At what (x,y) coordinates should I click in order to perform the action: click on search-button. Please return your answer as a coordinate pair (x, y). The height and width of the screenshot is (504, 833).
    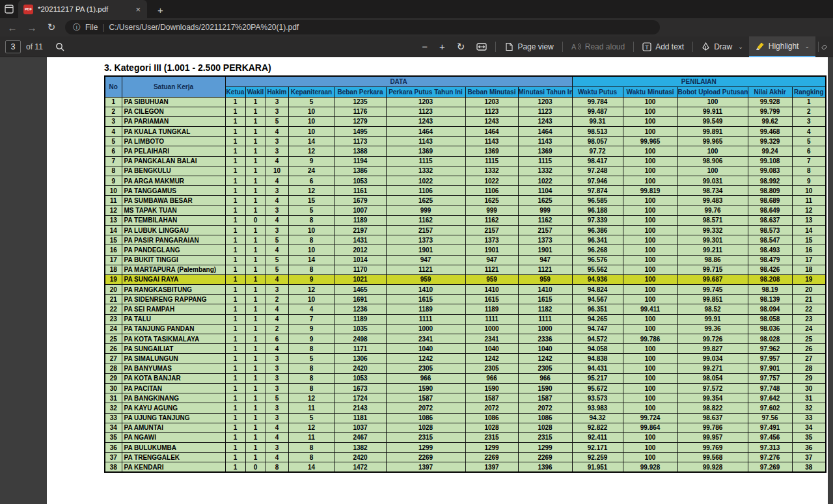
    Looking at the image, I should click on (60, 47).